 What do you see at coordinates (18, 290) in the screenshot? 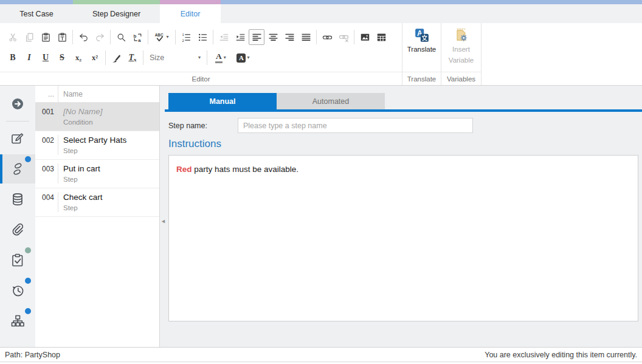
I see `sidebar-item-history` at bounding box center [18, 290].